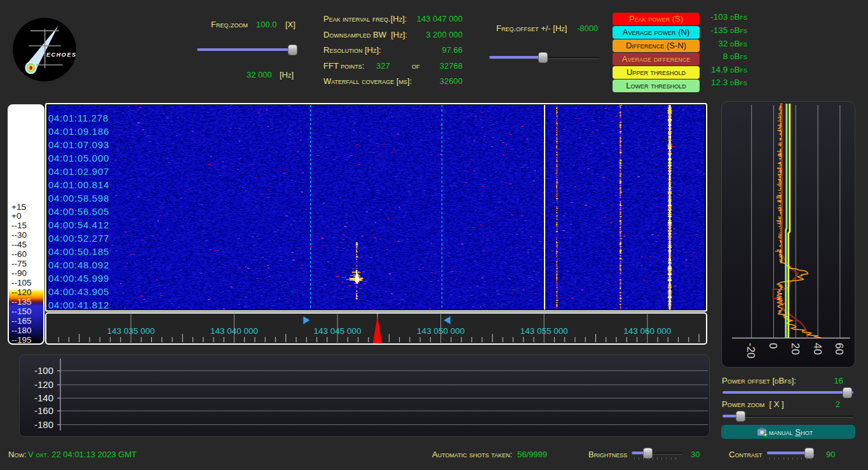  I want to click on svg-text: 20, so click(796, 349).